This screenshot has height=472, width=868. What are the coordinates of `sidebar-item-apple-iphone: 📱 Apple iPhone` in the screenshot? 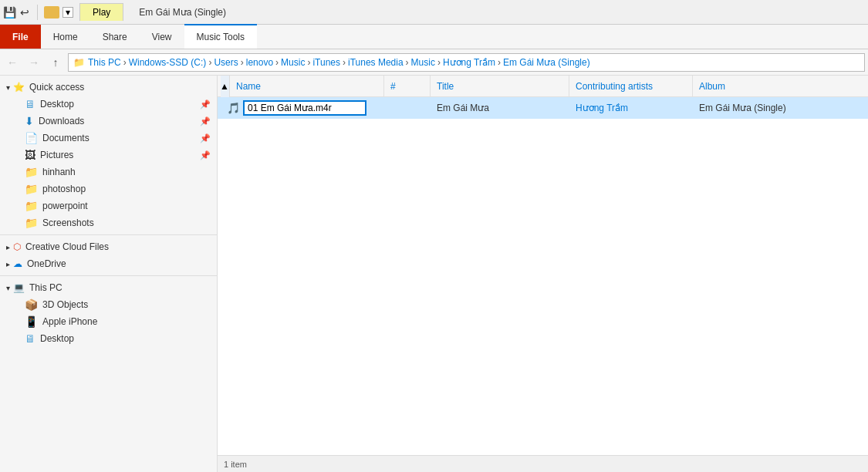 It's located at (108, 322).